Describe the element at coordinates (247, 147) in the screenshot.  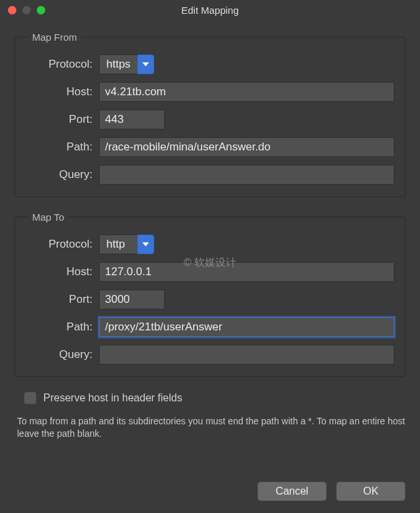
I see `from-path-input` at that location.